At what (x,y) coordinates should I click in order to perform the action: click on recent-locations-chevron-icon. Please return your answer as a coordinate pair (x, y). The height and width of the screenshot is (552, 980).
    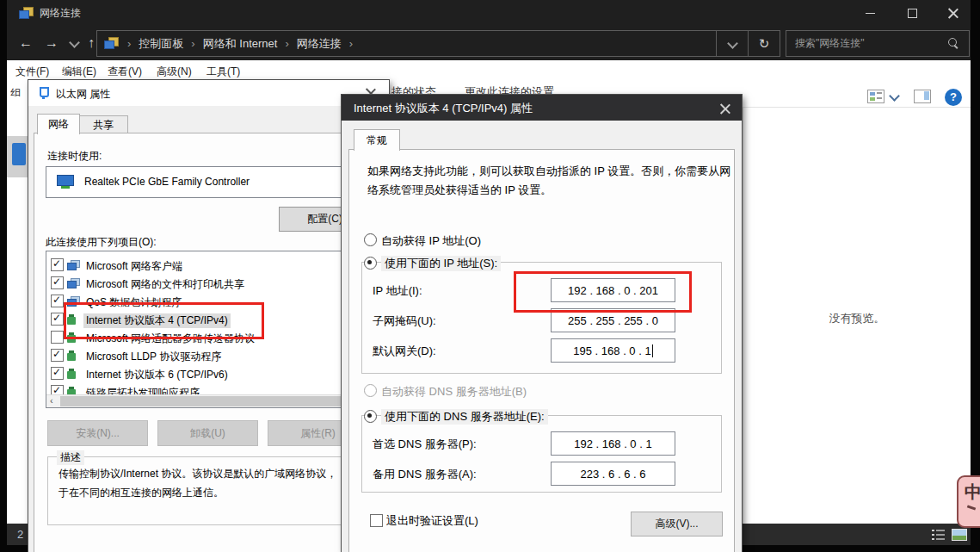
    Looking at the image, I should click on (74, 43).